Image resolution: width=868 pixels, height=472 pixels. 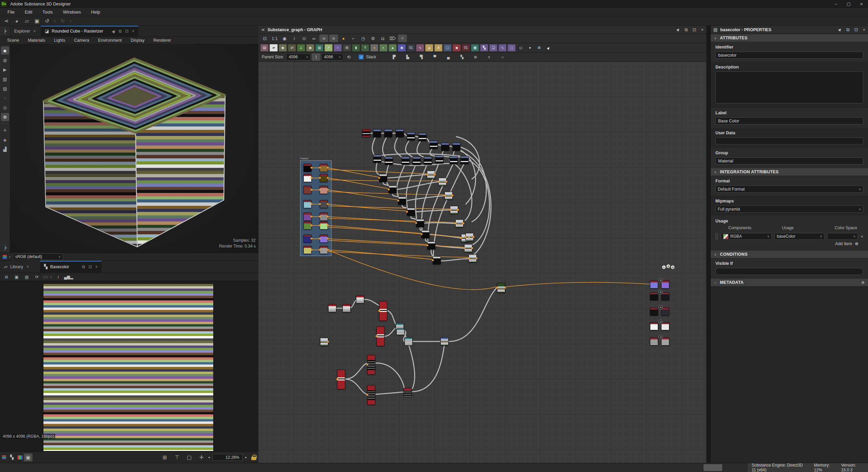 I want to click on alpha-checker-icon: ▚, so click(x=12, y=457).